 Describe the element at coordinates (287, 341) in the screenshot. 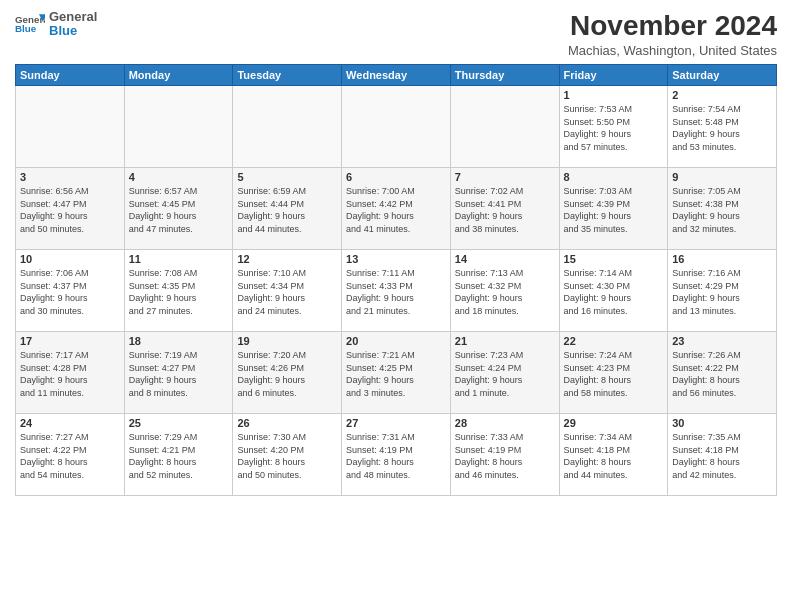

I see `day-number: 19` at that location.